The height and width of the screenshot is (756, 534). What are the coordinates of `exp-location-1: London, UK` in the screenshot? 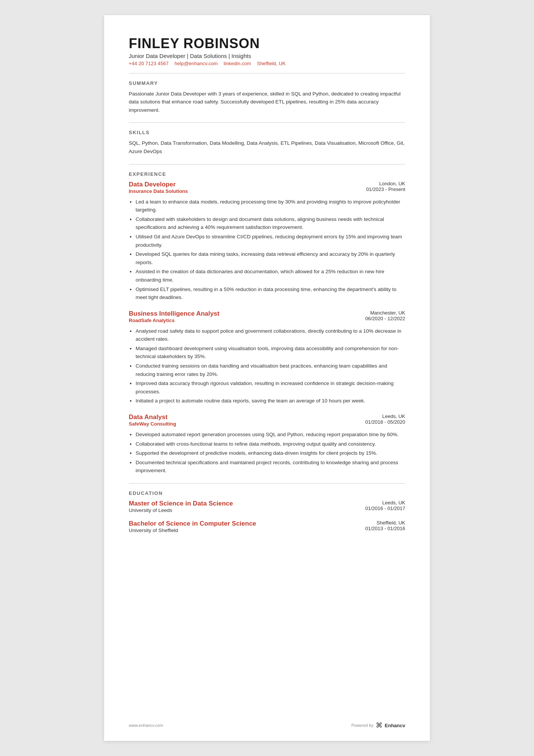 It's located at (377, 183).